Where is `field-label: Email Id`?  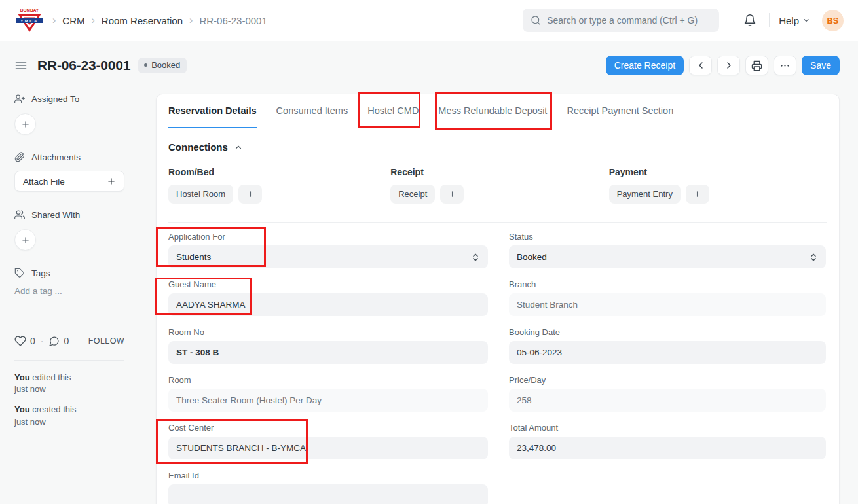
field-label: Email Id is located at coordinates (328, 475).